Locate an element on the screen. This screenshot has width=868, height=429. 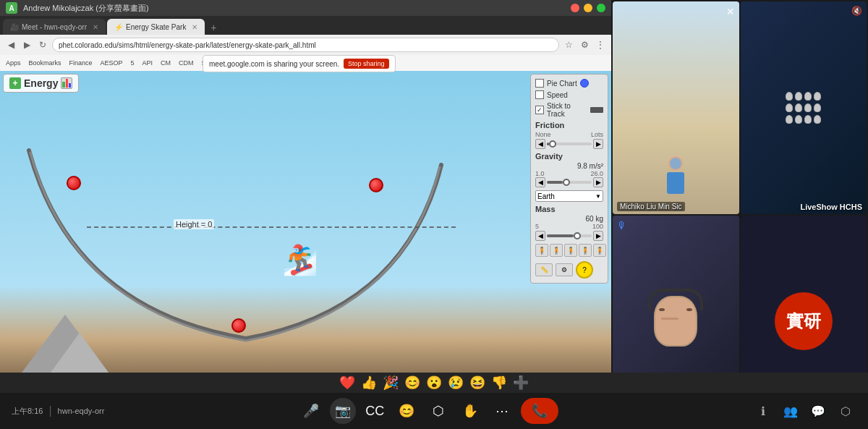
energy-chart-icon is located at coordinates (67, 83).